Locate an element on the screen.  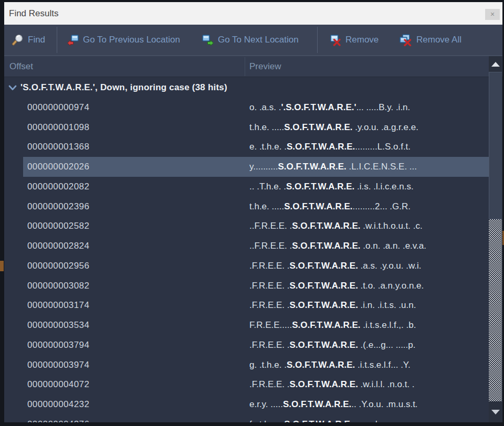
vertical-scrollbar is located at coordinates (496, 239).